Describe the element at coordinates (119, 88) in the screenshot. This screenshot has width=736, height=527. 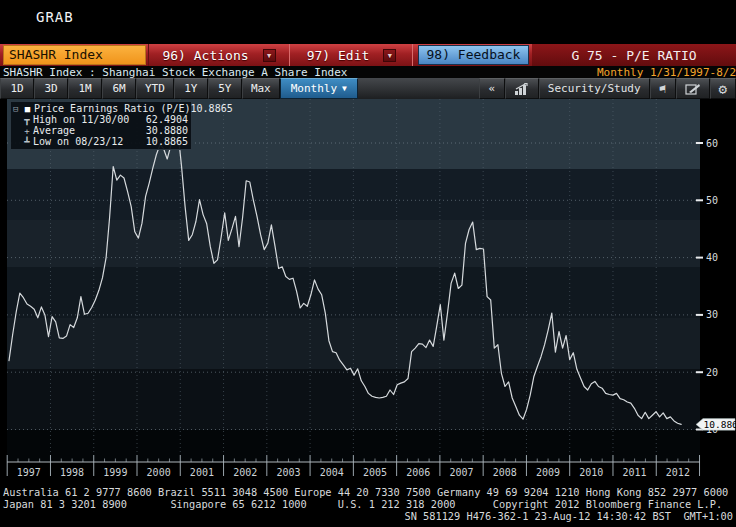
I see `range-button-6m: 6M` at that location.